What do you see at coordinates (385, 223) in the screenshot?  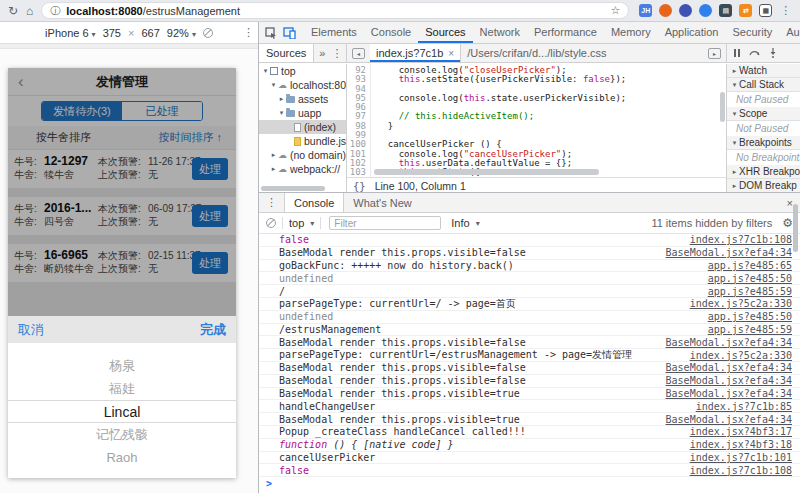 I see `filter-input` at bounding box center [385, 223].